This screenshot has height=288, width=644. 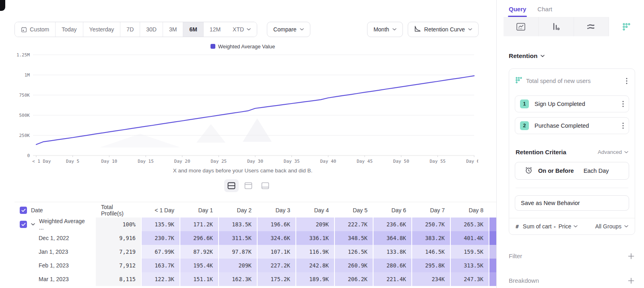 What do you see at coordinates (55, 210) in the screenshot?
I see `column-header: Date` at bounding box center [55, 210].